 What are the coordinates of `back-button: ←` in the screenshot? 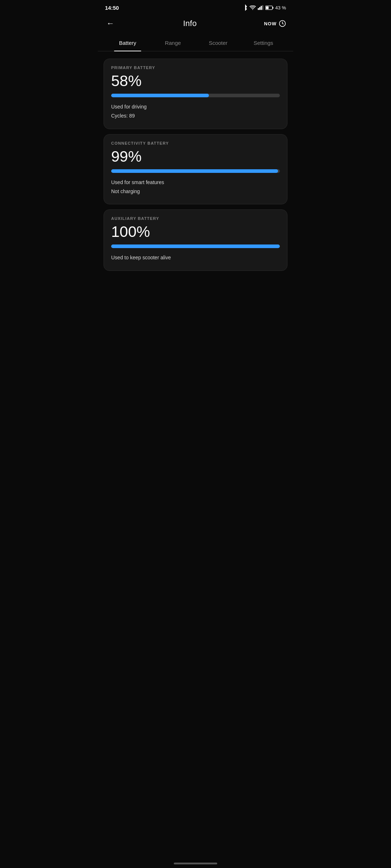 It's located at (110, 24).